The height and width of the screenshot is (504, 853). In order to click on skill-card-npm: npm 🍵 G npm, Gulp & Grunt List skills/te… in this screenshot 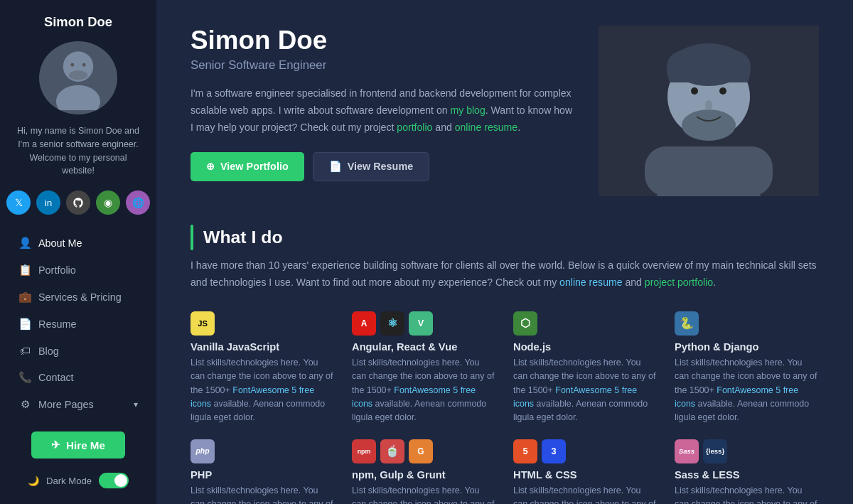, I will do `click(424, 472)`.